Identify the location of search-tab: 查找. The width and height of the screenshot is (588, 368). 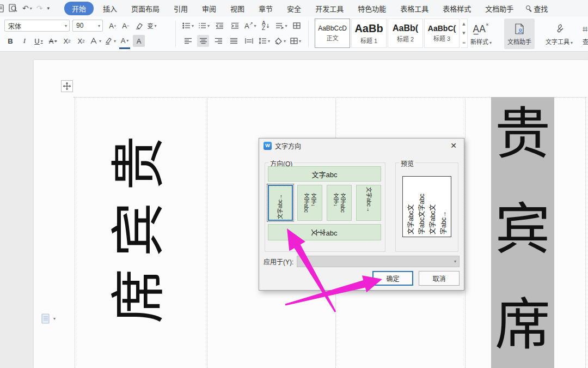
(537, 9).